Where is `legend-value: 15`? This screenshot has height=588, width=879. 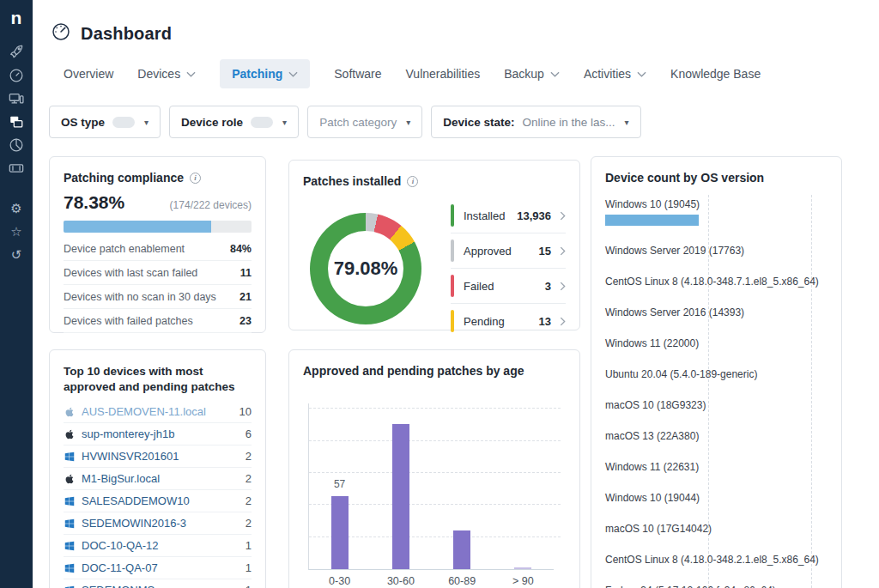 legend-value: 15 is located at coordinates (545, 251).